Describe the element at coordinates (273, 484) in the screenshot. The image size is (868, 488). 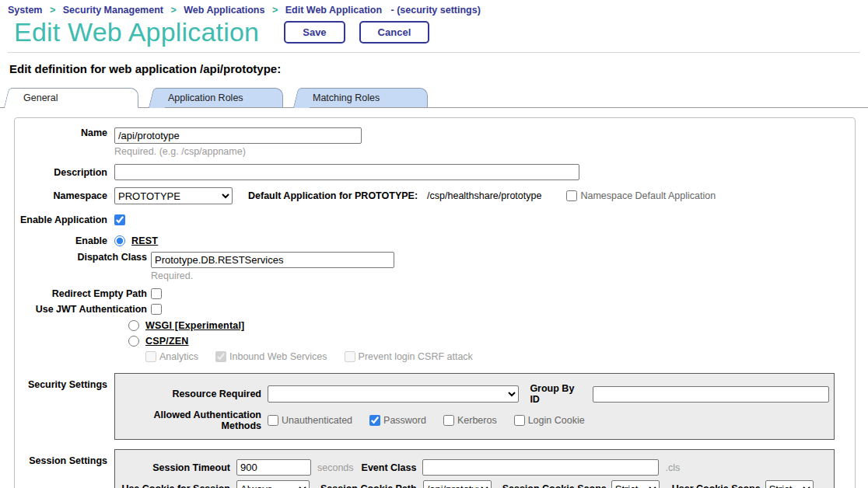
I see `use-cookie-for-session-select: Always` at that location.